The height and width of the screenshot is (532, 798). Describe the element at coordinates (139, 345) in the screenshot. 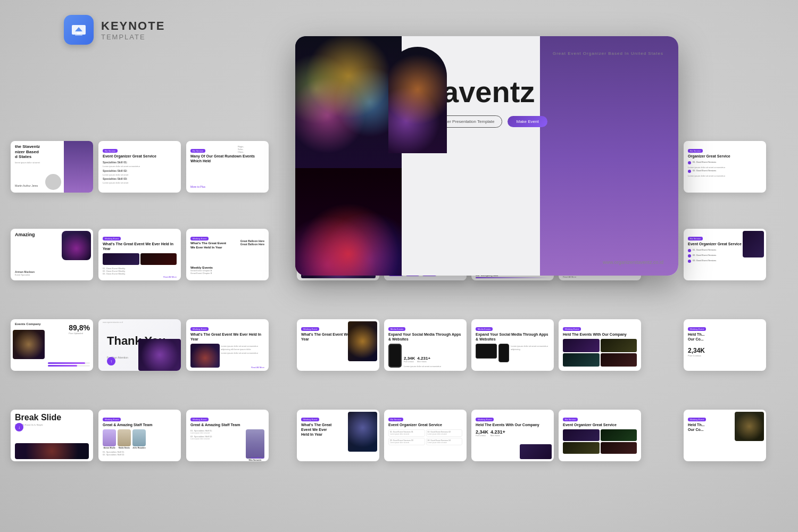

I see `slide-thank-you: www.organizerstaventz.co.id Thank You Fo…` at that location.